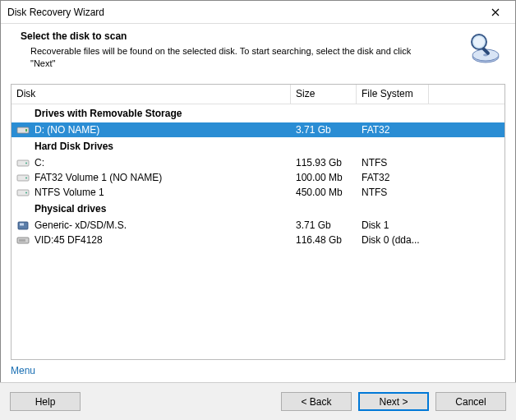 Image resolution: width=516 pixels, height=420 pixels. I want to click on group-physical: Physical drives, so click(258, 209).